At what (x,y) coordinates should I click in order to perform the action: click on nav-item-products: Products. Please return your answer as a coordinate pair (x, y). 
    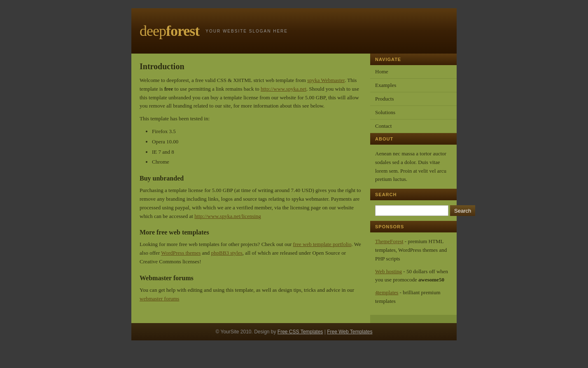
    Looking at the image, I should click on (413, 99).